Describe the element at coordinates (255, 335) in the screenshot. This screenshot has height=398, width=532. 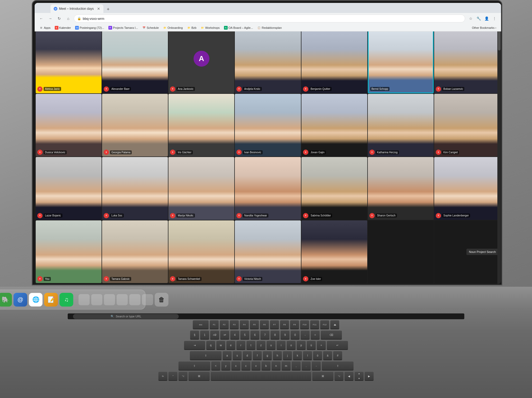
I see `key-6: 6` at that location.